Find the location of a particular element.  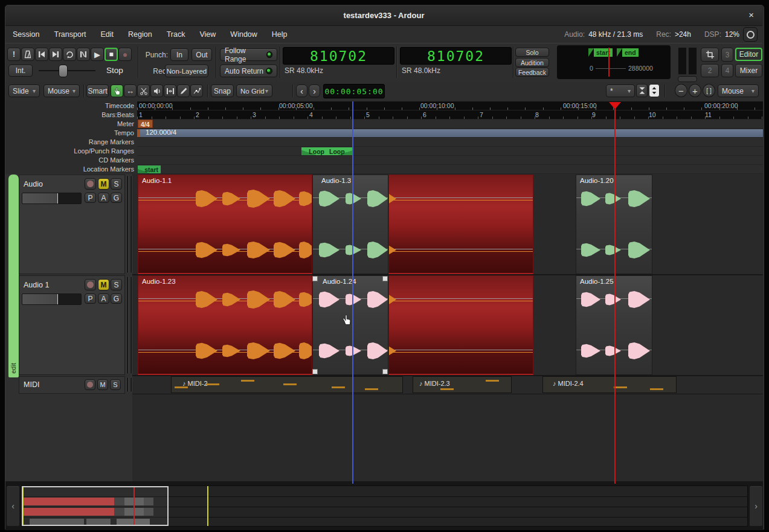

automation-tool-button is located at coordinates (197, 91).